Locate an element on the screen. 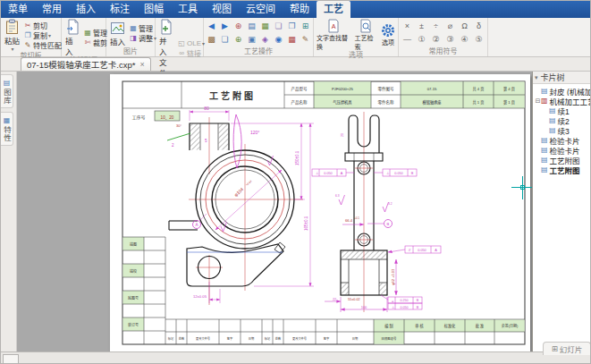 This screenshot has height=364, width=591. side-panel-tab: ▦ 特性 is located at coordinates (7, 129).